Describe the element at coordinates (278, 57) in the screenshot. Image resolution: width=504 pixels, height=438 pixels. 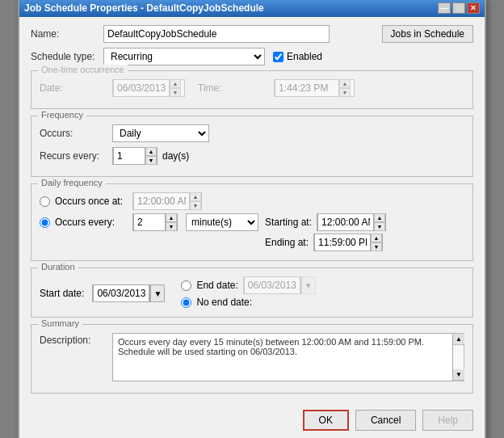
I see `enabled-checkbox` at that location.